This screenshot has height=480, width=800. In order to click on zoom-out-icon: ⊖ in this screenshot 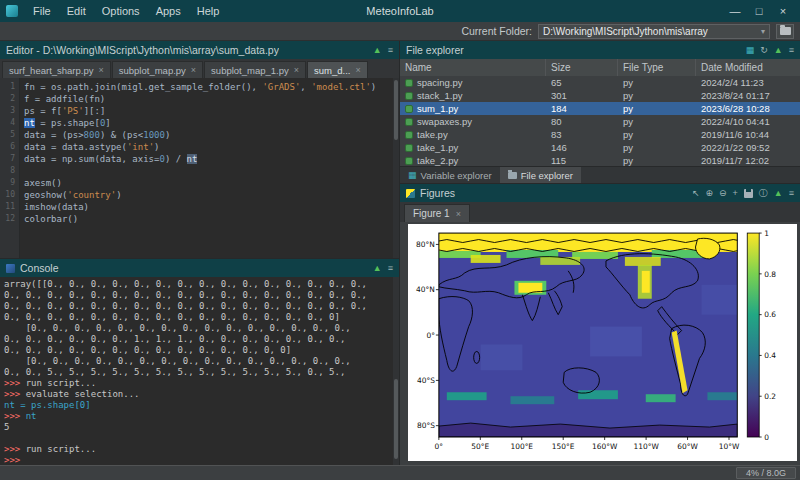, I will do `click(723, 194)`.